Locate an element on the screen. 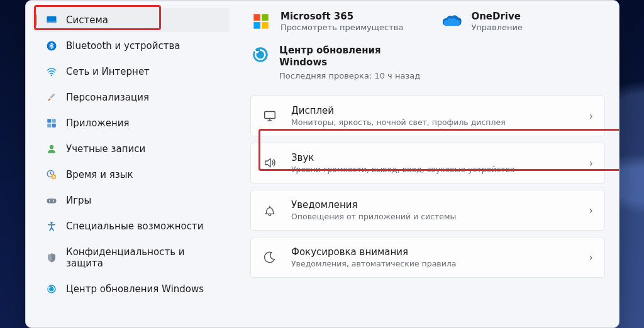 The width and height of the screenshot is (644, 328). sidebar-item-label: Игры is located at coordinates (79, 200).